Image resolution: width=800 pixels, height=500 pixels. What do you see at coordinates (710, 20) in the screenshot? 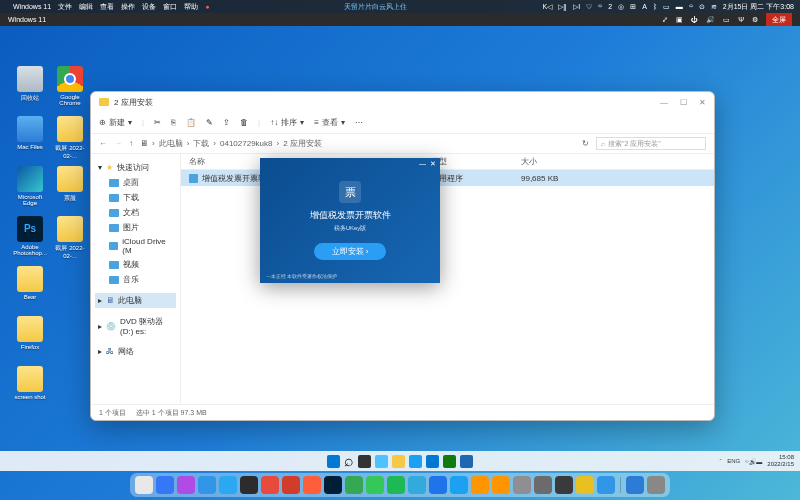
I see `vm-sound-icon: 🔊` at bounding box center [710, 20].